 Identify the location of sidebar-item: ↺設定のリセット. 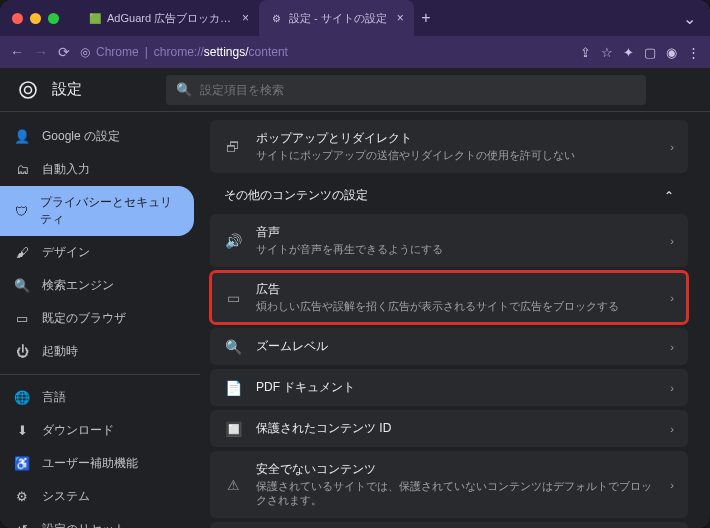
(97, 520).